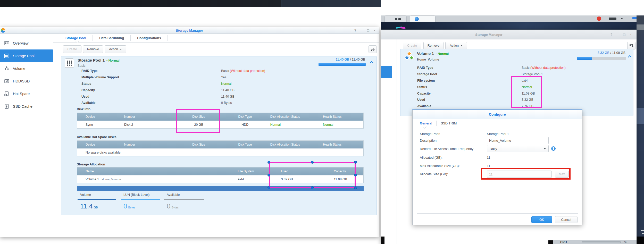 The image size is (644, 244). What do you see at coordinates (342, 64) in the screenshot?
I see `pool-usage-bar` at bounding box center [342, 64].